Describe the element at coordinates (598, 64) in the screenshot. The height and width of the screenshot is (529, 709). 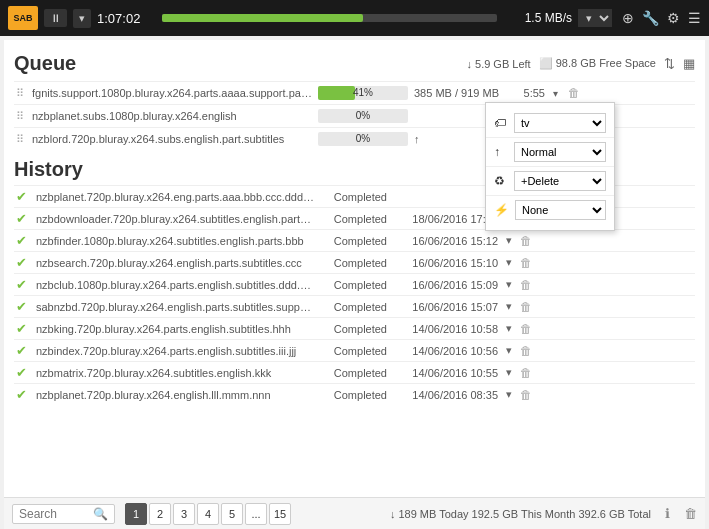
I see `queue-free-space: ⬜ 98.8 GB Free Space` at that location.